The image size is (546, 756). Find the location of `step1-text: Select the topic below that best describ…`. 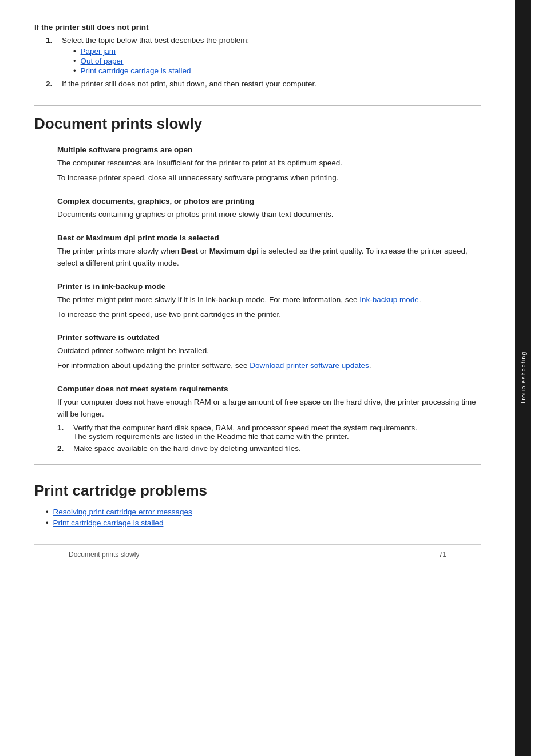

step1-text: Select the topic below that best describ… is located at coordinates (156, 40).